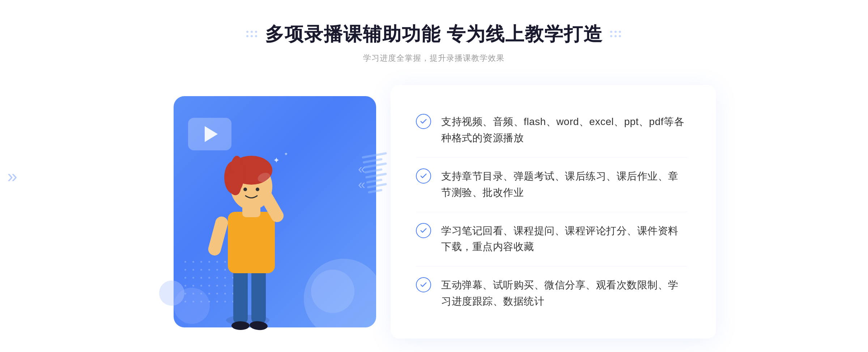 This screenshot has width=868, height=352. I want to click on bg-deco-left: », so click(12, 176).